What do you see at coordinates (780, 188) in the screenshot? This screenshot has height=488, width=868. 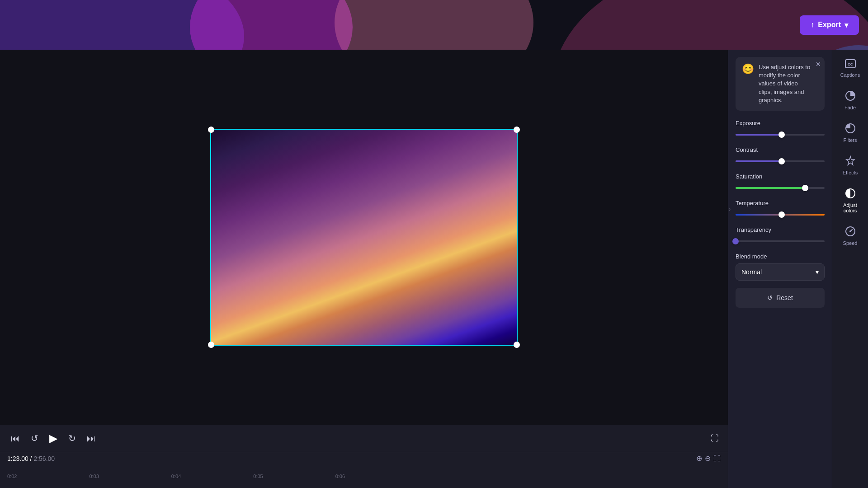 I see `saturation-slider` at bounding box center [780, 188].